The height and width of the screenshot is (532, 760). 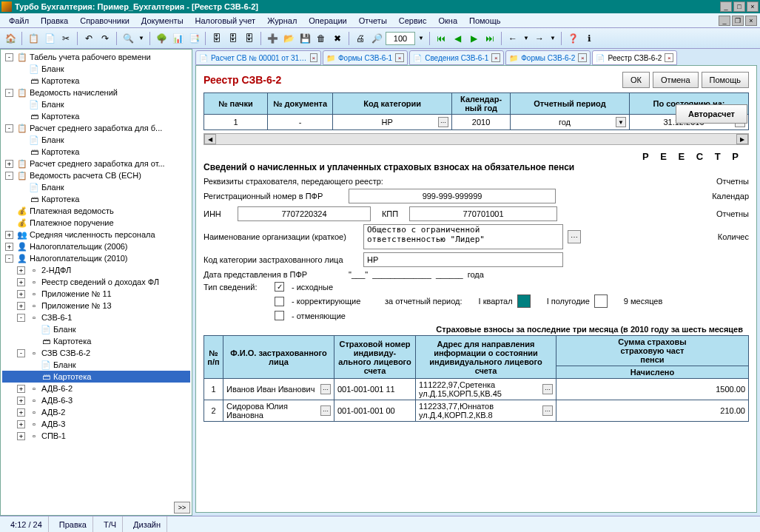 What do you see at coordinates (441, 38) in the screenshot?
I see `nav-first-icon: ⏮` at bounding box center [441, 38].